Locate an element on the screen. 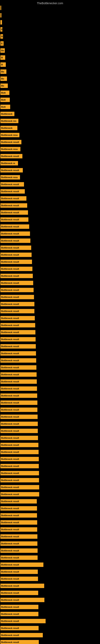 This screenshot has height=644, width=100. bar: Bottleneck resu is located at coordinates (10, 135).